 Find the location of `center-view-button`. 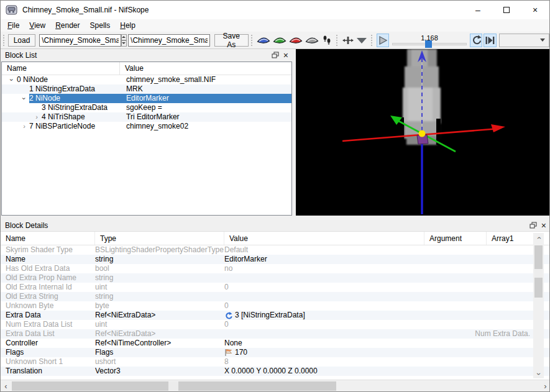

center-view-button is located at coordinates (348, 40).